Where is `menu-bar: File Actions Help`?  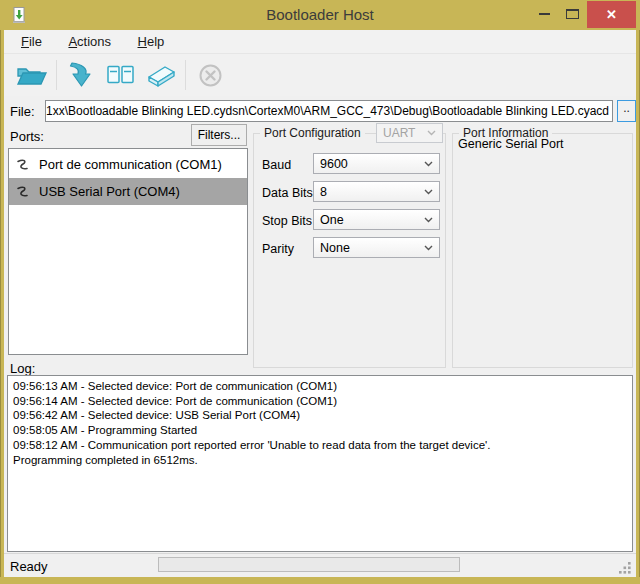 menu-bar: File Actions Help is located at coordinates (320, 42).